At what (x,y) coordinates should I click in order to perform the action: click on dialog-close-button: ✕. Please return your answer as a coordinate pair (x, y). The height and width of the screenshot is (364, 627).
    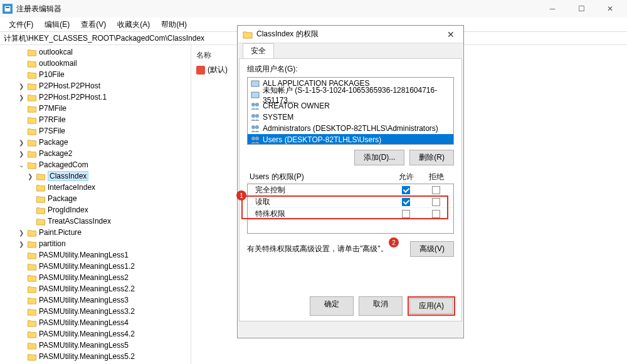
    Looking at the image, I should click on (451, 34).